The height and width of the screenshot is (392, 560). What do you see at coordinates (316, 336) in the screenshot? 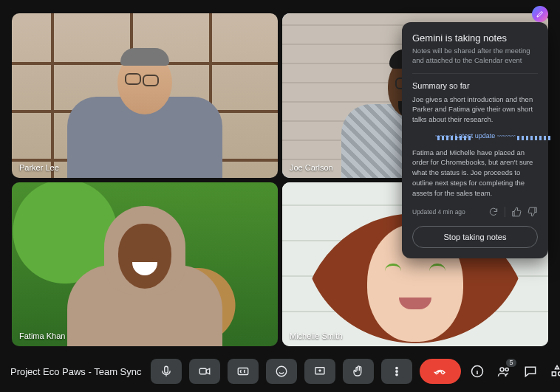
I see `participant-name: Michelle Smith` at bounding box center [316, 336].